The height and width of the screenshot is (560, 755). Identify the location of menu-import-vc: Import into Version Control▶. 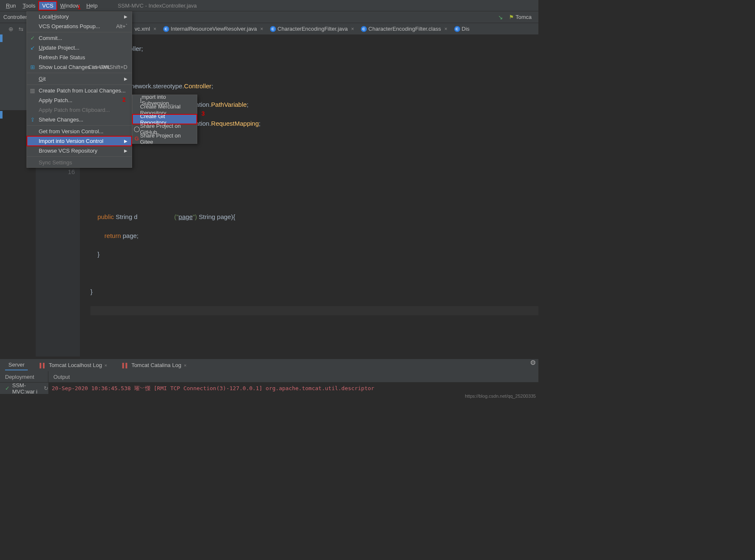
(79, 141).